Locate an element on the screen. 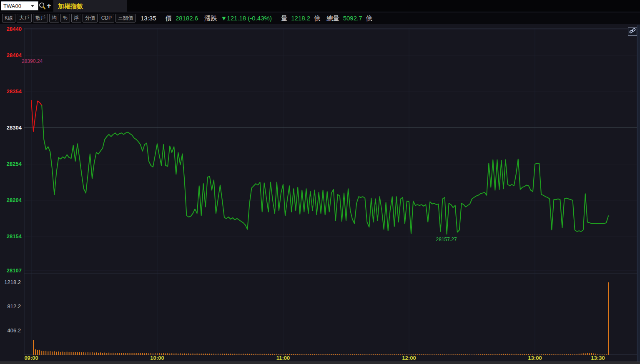 Image resolution: width=640 pixels, height=364 pixels. link-icon is located at coordinates (632, 32).